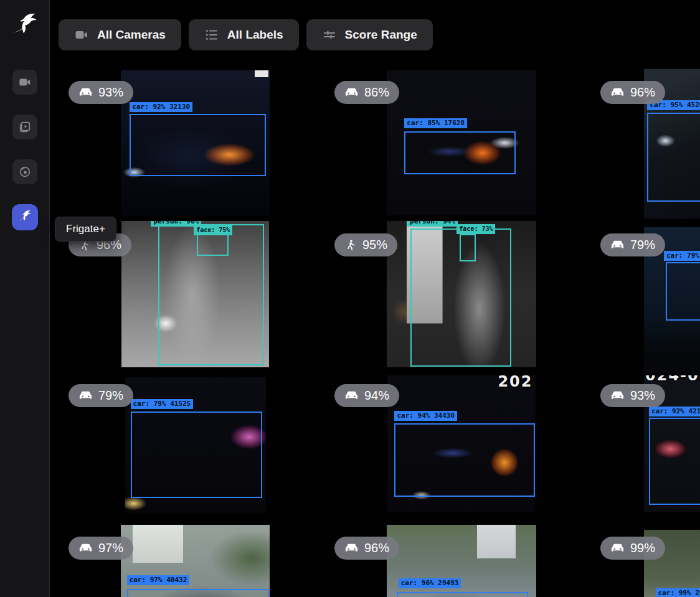 The width and height of the screenshot is (700, 597). What do you see at coordinates (196, 139) in the screenshot?
I see `detection-card: car: 92% 3213093%` at bounding box center [196, 139].